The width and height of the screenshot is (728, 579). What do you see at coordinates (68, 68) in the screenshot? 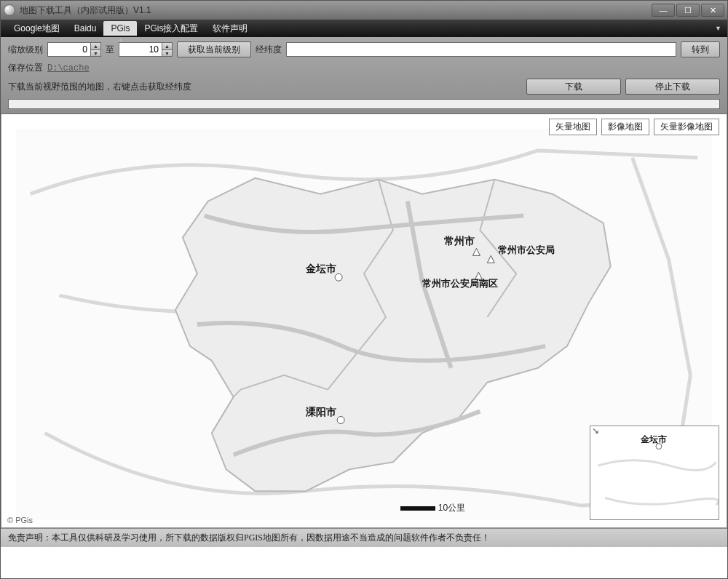
I see `save-path-link: D:\cache` at bounding box center [68, 68].